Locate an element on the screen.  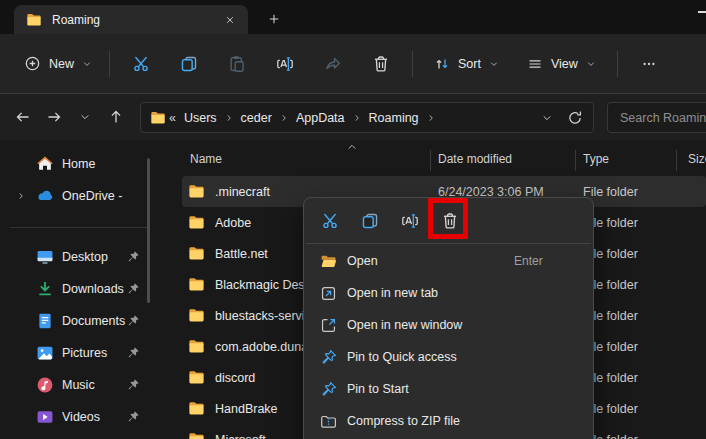
up-button is located at coordinates (116, 117).